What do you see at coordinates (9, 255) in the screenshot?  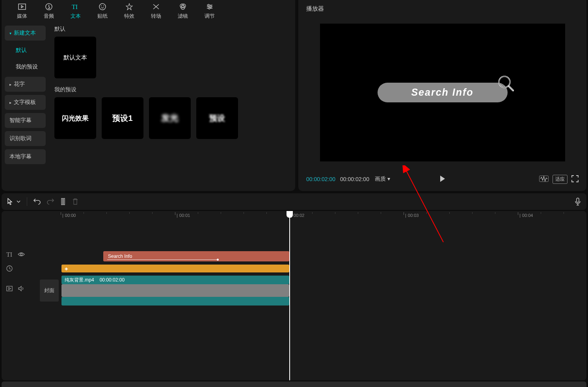 I see `text-track-icon: TI` at bounding box center [9, 255].